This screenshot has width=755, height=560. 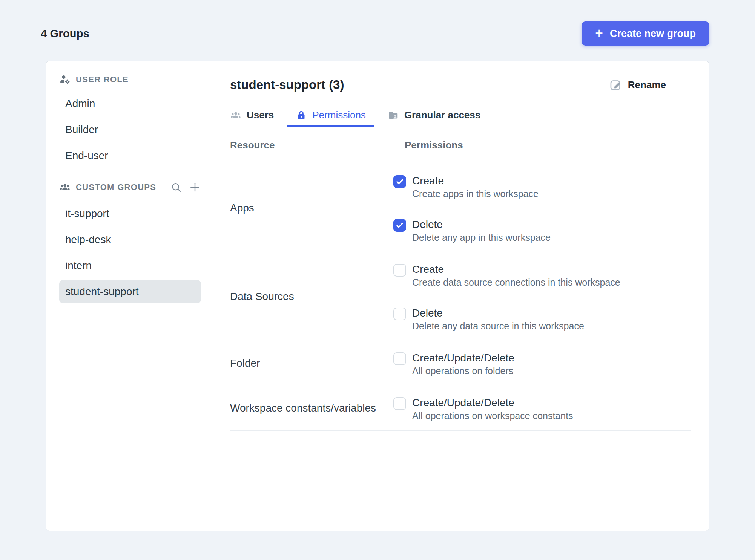 I want to click on sidebar-item-it-support: it-support, so click(x=130, y=214).